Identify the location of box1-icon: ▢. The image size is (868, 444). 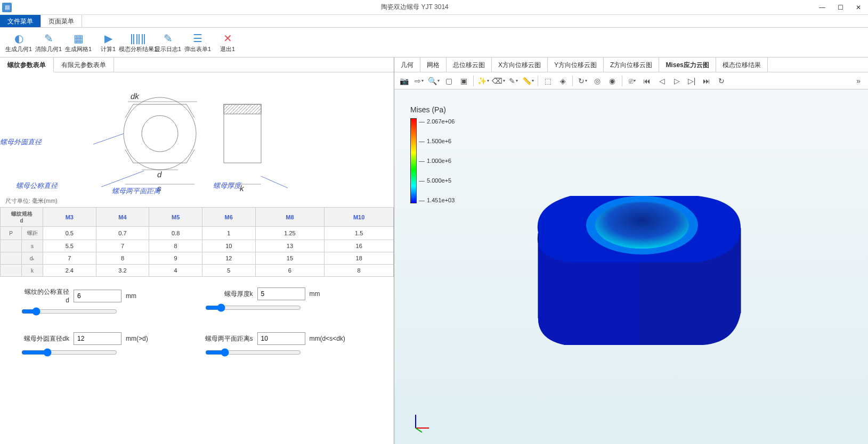
(449, 81).